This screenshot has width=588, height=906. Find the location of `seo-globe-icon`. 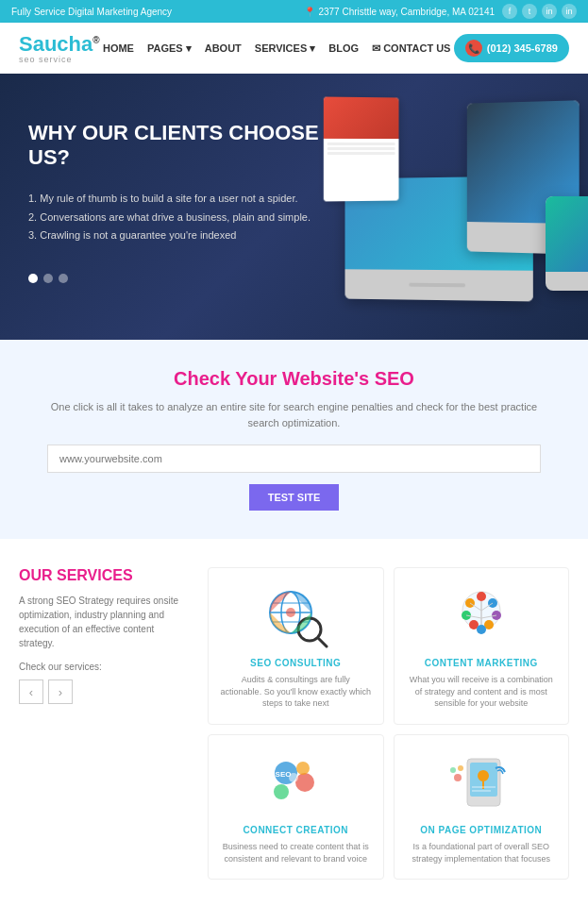

seo-globe-icon is located at coordinates (295, 615).